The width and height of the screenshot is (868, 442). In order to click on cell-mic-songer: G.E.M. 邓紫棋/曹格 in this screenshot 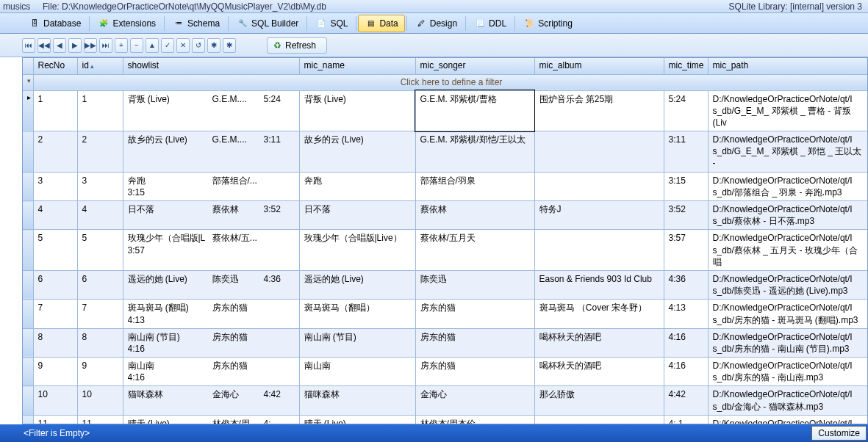, I will do `click(475, 111)`.